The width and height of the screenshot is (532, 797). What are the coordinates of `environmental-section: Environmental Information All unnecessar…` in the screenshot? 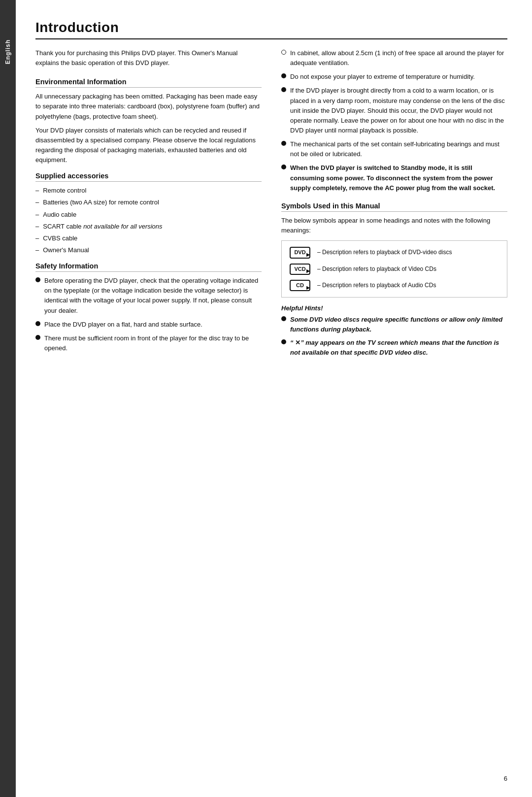 It's located at (149, 121).